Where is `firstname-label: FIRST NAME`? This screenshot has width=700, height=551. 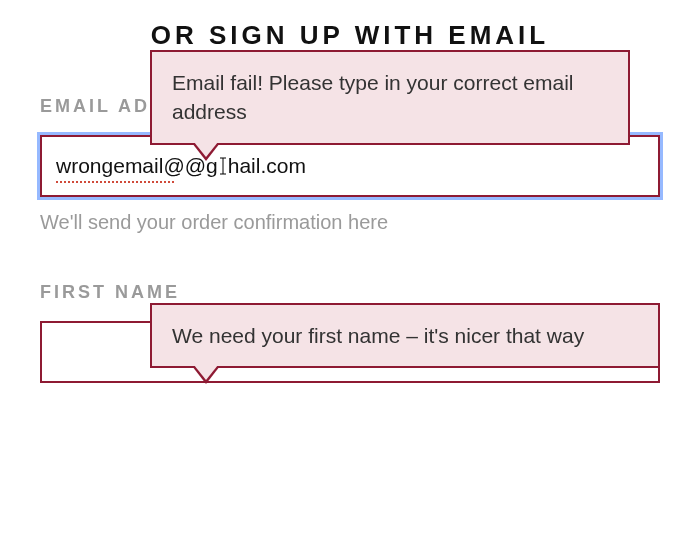
firstname-label: FIRST NAME is located at coordinates (350, 292).